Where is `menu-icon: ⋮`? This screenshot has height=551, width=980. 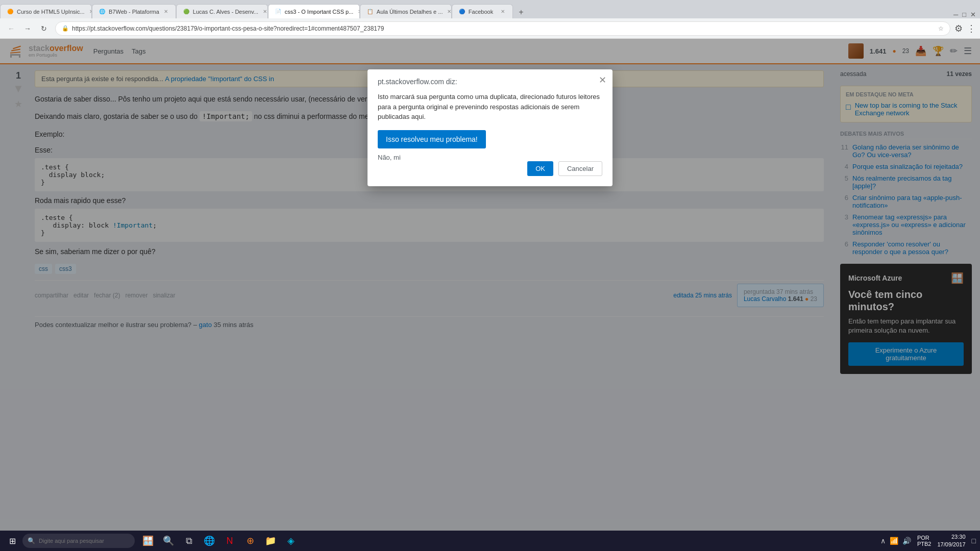
menu-icon: ⋮ is located at coordinates (971, 29).